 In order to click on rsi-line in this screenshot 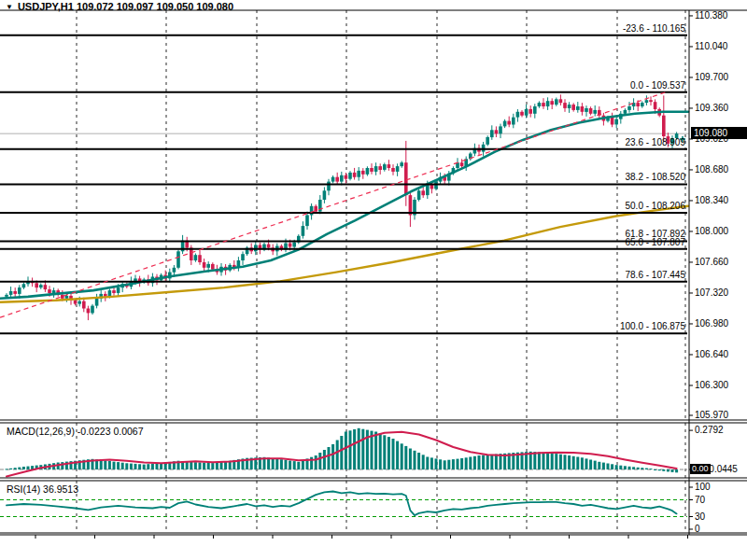, I will do `click(342, 504)`.